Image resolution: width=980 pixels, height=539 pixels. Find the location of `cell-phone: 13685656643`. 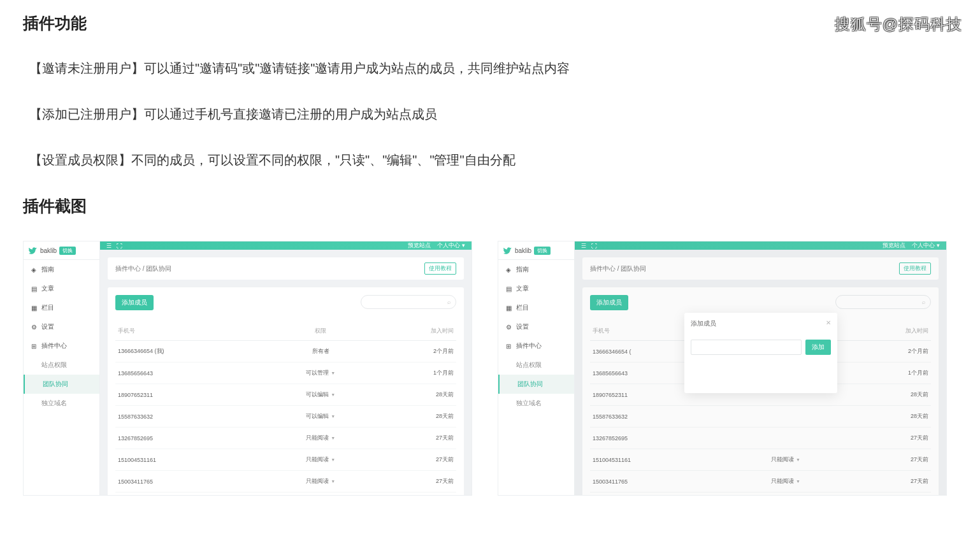

cell-phone: 13685656643 is located at coordinates (192, 373).